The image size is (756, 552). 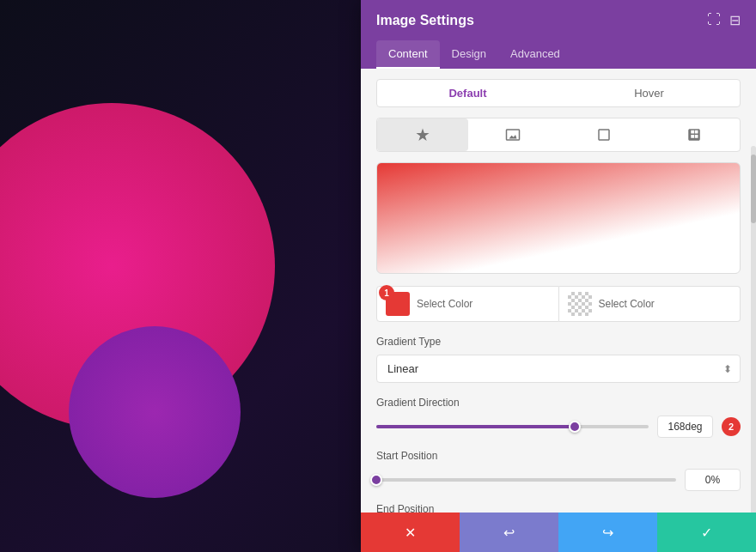 What do you see at coordinates (713, 480) in the screenshot?
I see `start-position-value` at bounding box center [713, 480].